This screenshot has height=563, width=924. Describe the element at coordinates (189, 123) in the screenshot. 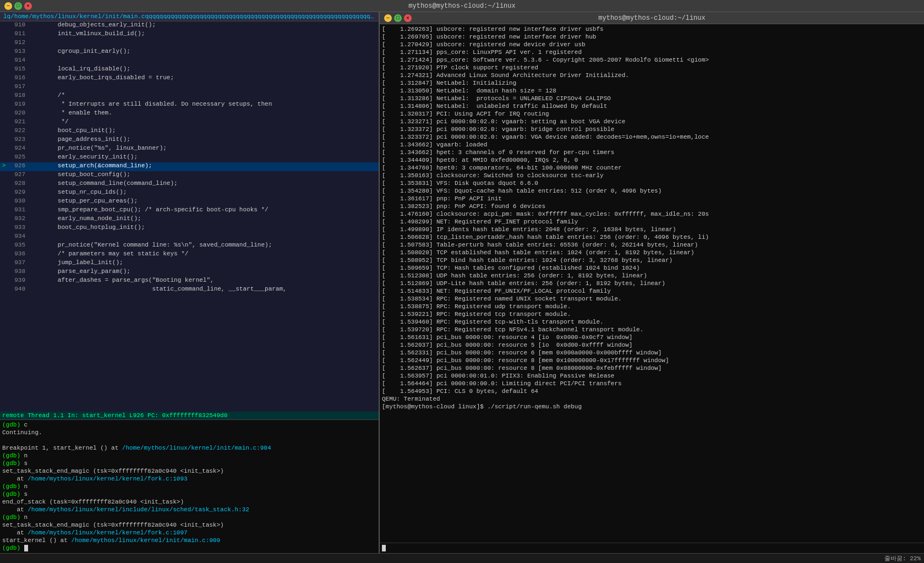

I see `code-line: 921 */` at that location.